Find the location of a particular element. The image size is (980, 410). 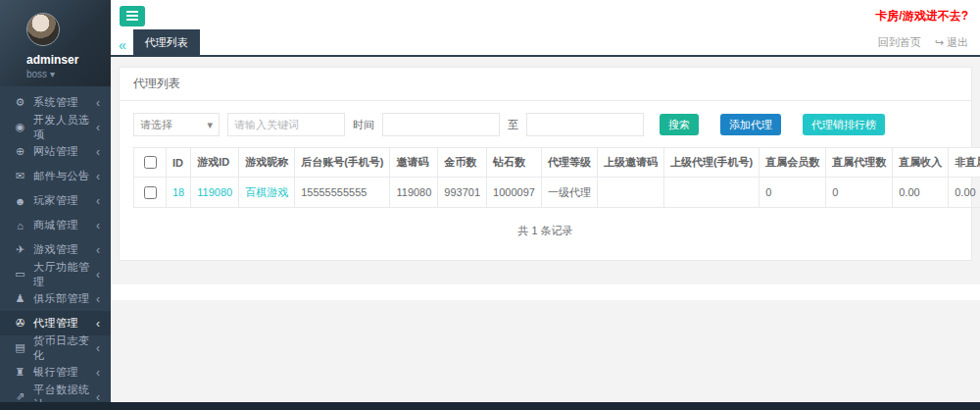

sidebar-item-label: 邮件与公告 is located at coordinates (65, 177).